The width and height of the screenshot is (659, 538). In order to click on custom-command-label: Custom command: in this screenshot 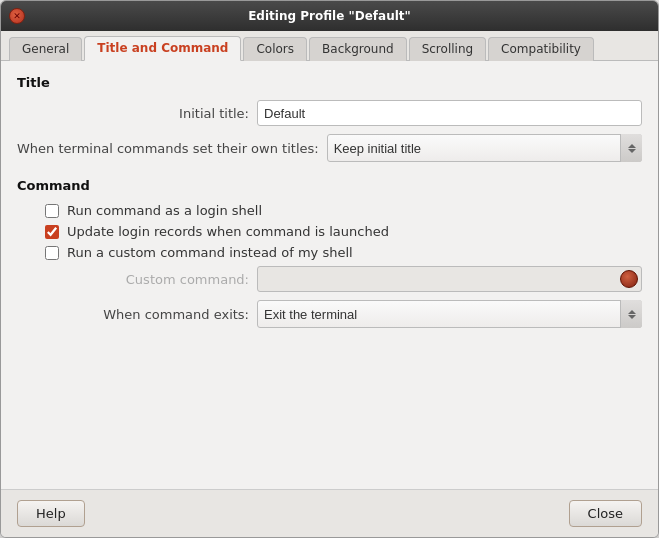, I will do `click(137, 280)`.